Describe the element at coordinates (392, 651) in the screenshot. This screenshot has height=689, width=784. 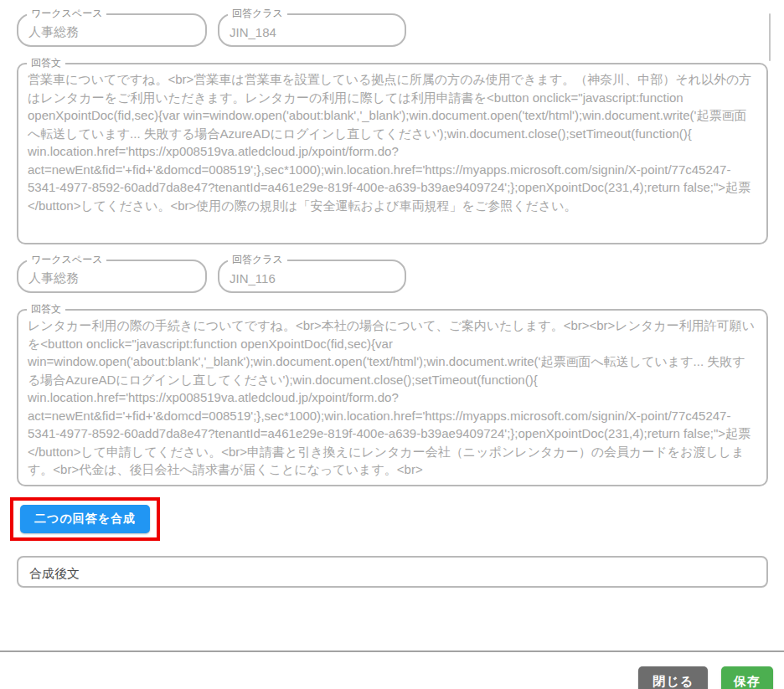
I see `footer-divider` at that location.